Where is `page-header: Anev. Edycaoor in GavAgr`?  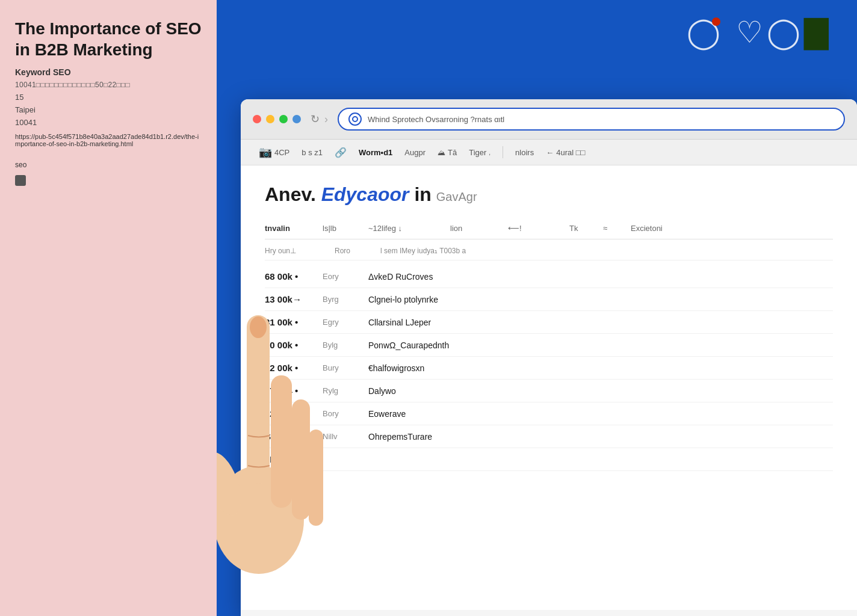 page-header: Anev. Edycaoor in GavAgr is located at coordinates (549, 195).